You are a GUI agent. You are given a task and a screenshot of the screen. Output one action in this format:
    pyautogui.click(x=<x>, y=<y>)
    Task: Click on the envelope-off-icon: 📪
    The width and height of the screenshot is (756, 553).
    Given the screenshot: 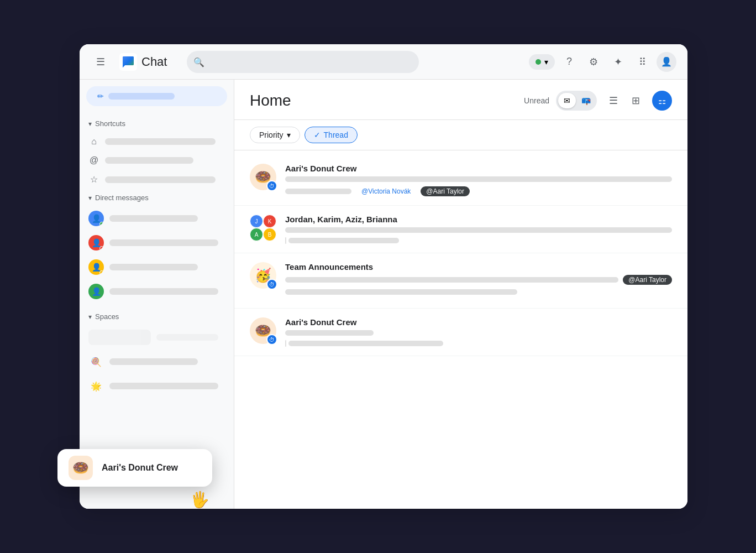 What is the action you would take?
    pyautogui.click(x=586, y=101)
    